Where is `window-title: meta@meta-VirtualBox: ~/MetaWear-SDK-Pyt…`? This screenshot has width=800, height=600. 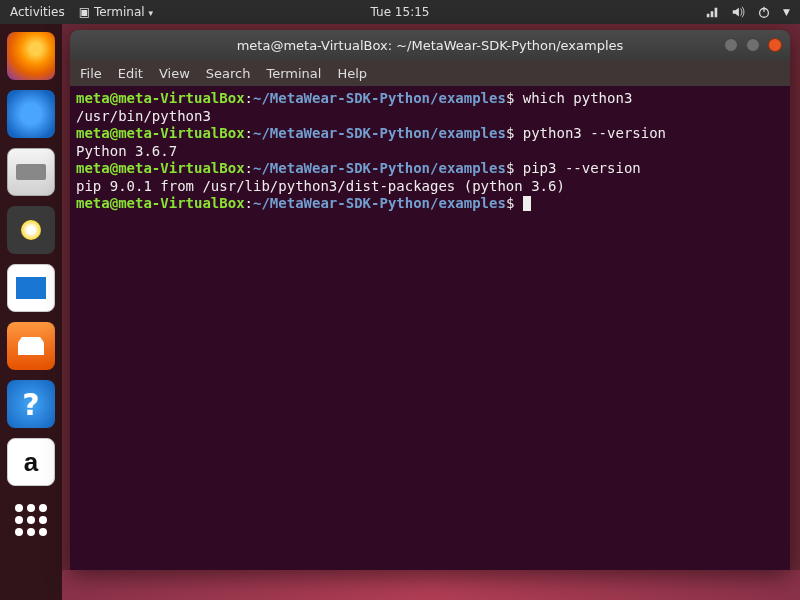 window-title: meta@meta-VirtualBox: ~/MetaWear-SDK-Pyt… is located at coordinates (430, 46).